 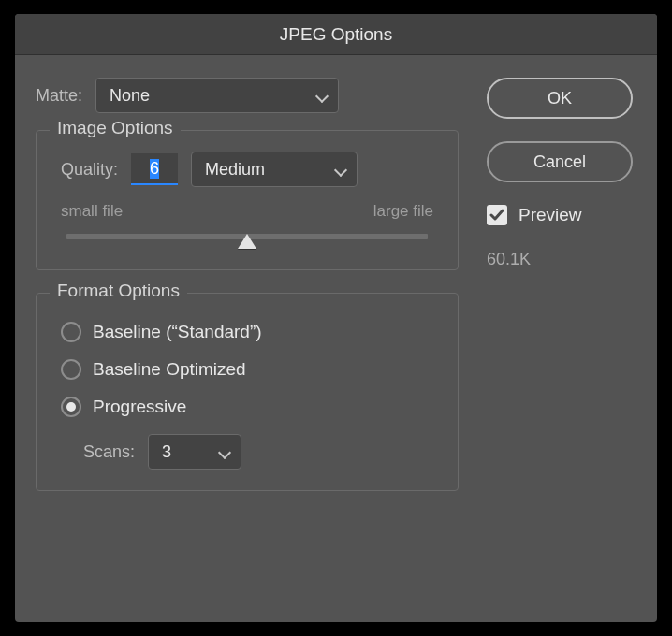 I want to click on scans-row: Scans: 3, so click(x=258, y=452).